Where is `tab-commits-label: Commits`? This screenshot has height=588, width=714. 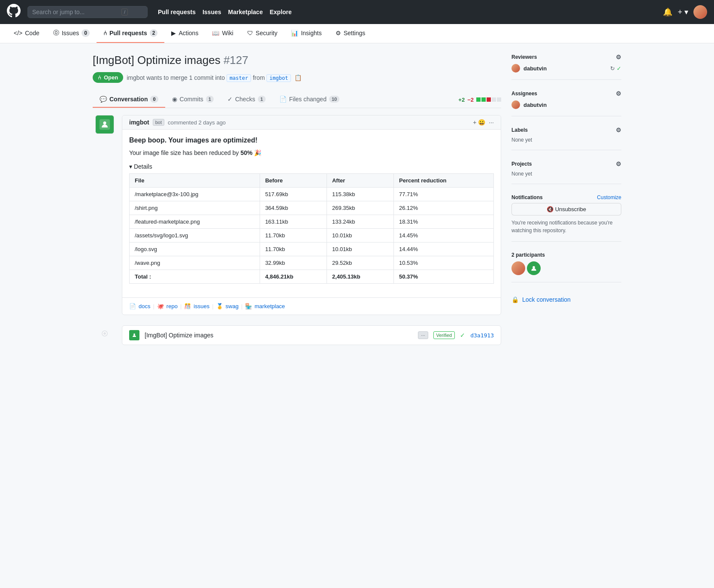
tab-commits-label: Commits is located at coordinates (191, 99).